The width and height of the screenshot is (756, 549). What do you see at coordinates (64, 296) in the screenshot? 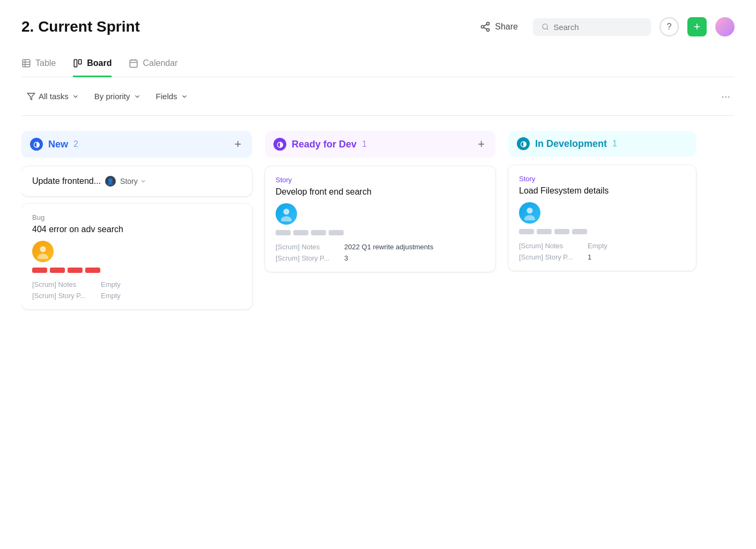
I see `field-label-story: [Scrum] Story P...` at bounding box center [64, 296].